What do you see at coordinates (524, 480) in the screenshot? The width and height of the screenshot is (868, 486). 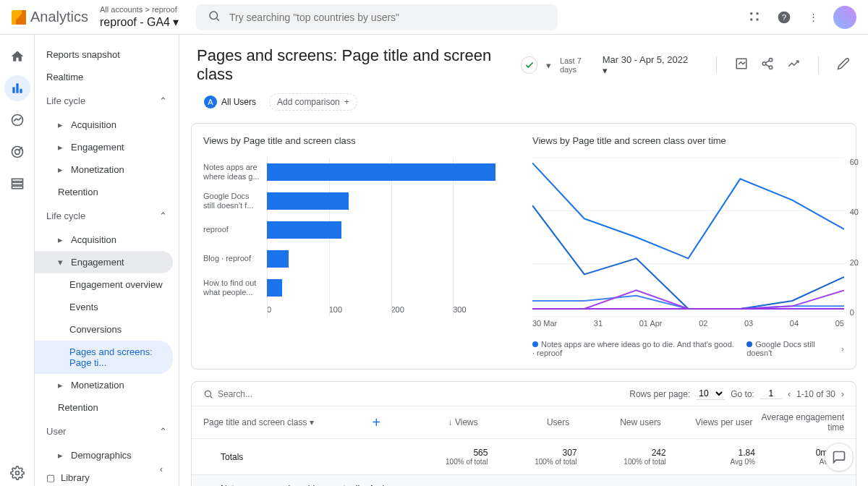 I see `table-row: 1 Notes apps are where ideas go to die. …` at bounding box center [524, 480].